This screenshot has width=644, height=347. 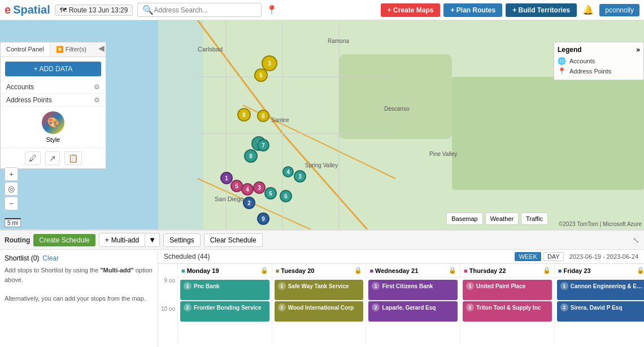 What do you see at coordinates (182, 240) in the screenshot?
I see `settings-button: Settings` at bounding box center [182, 240].